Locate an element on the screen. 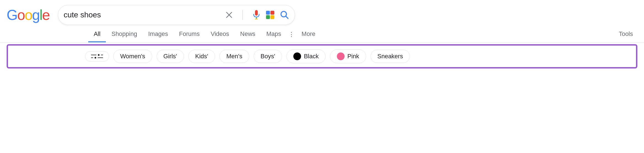 This screenshot has width=644, height=153. search-icon is located at coordinates (285, 15).